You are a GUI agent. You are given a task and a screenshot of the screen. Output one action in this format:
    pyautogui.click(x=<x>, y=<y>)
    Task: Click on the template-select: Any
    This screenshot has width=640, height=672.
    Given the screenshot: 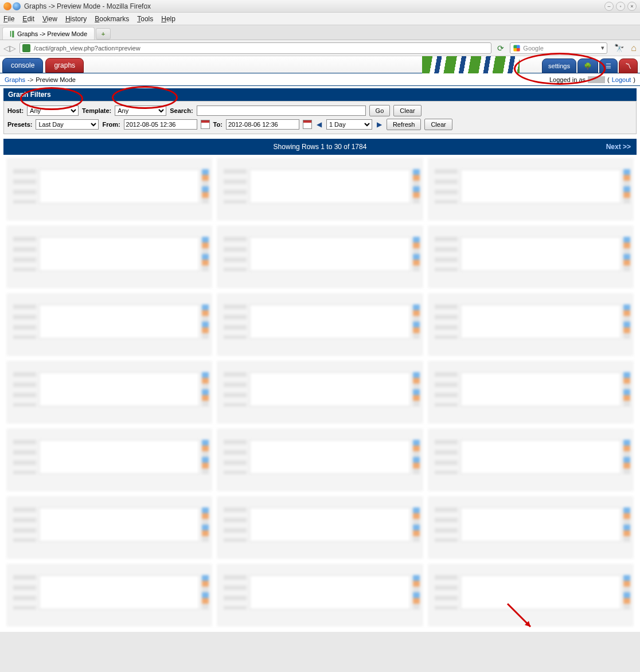 What is the action you would take?
    pyautogui.click(x=141, y=111)
    